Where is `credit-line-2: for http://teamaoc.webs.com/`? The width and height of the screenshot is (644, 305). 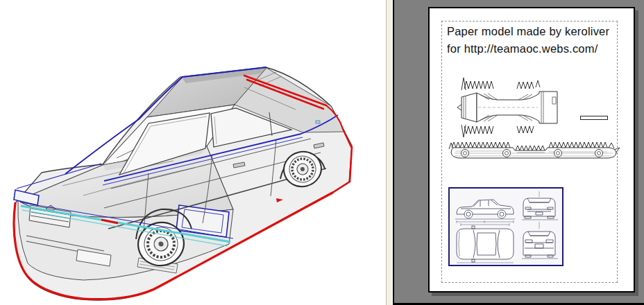
credit-line-2: for http://teamaoc.webs.com/ is located at coordinates (528, 49).